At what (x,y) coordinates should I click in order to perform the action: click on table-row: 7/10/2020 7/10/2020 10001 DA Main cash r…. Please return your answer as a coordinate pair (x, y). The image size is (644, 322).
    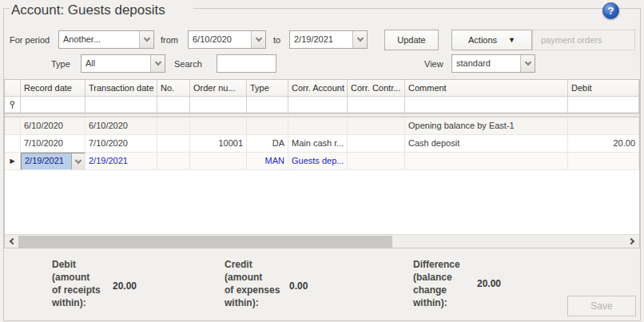
    Looking at the image, I should click on (322, 144).